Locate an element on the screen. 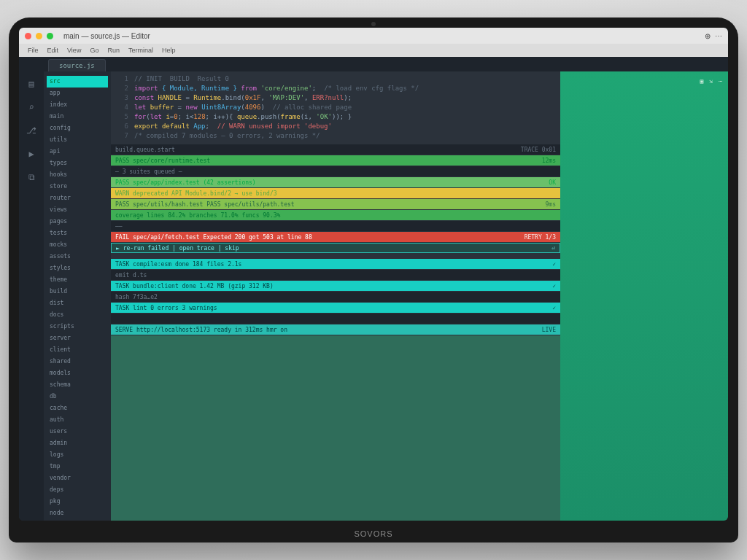 The image size is (747, 560). preview-action-icon: ▣ is located at coordinates (702, 82).